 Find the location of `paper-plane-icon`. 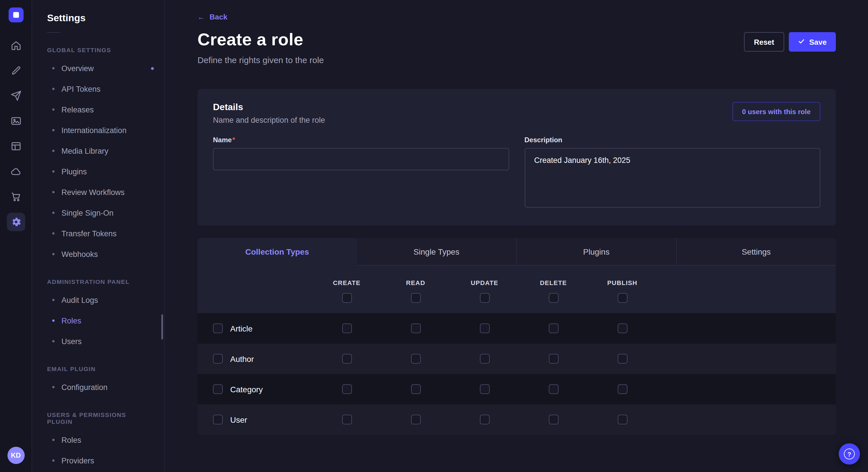

paper-plane-icon is located at coordinates (16, 96).